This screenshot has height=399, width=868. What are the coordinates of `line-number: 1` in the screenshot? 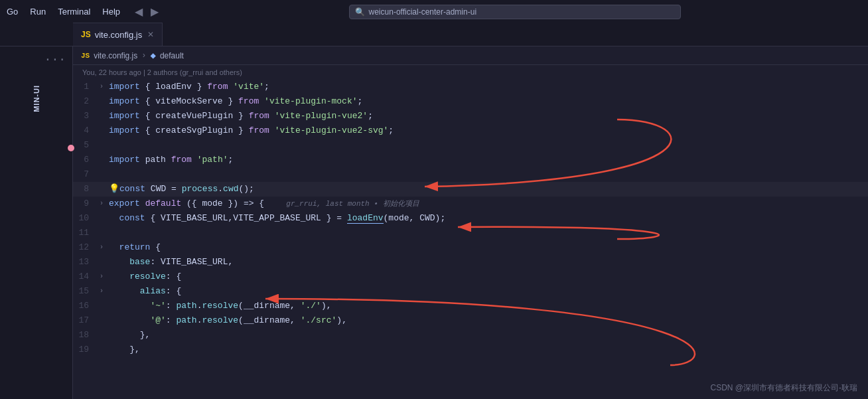 It's located at (86, 87).